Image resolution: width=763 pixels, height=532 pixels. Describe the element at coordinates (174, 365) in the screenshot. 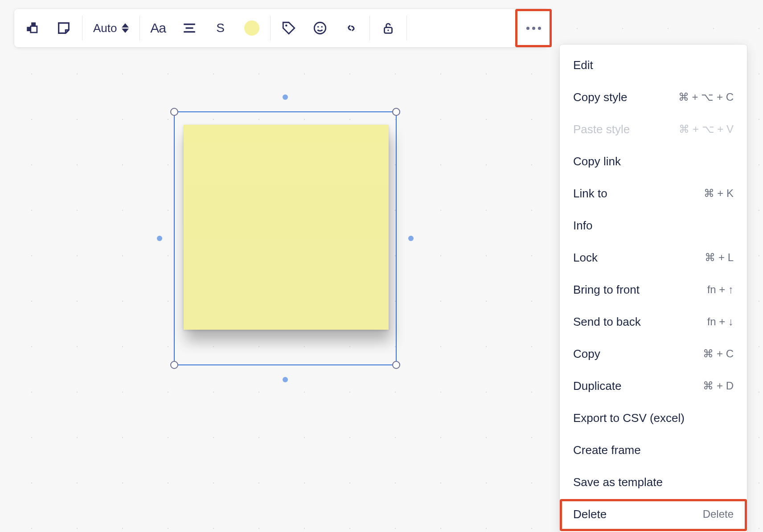

I see `resize-handle-bl` at that location.